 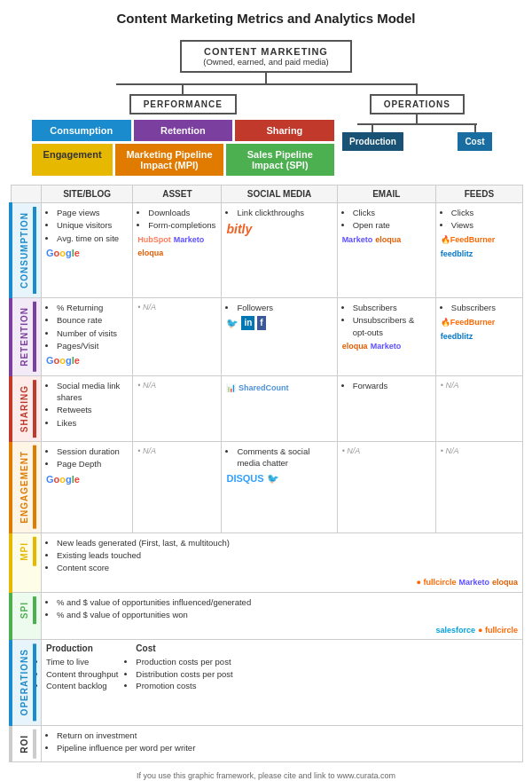 I want to click on eloqua-logo3: eloqua, so click(x=355, y=346).